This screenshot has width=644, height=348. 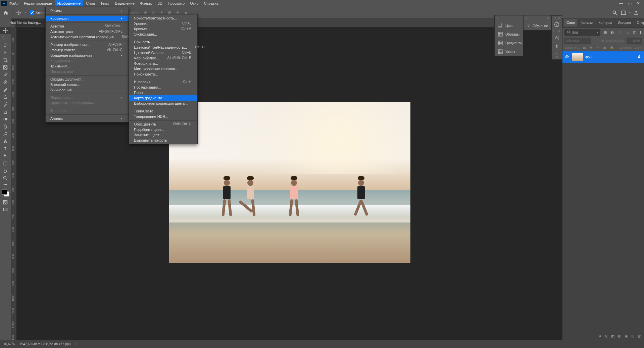 What do you see at coordinates (620, 336) in the screenshot?
I see `adjustment-icon: ◐` at bounding box center [620, 336].